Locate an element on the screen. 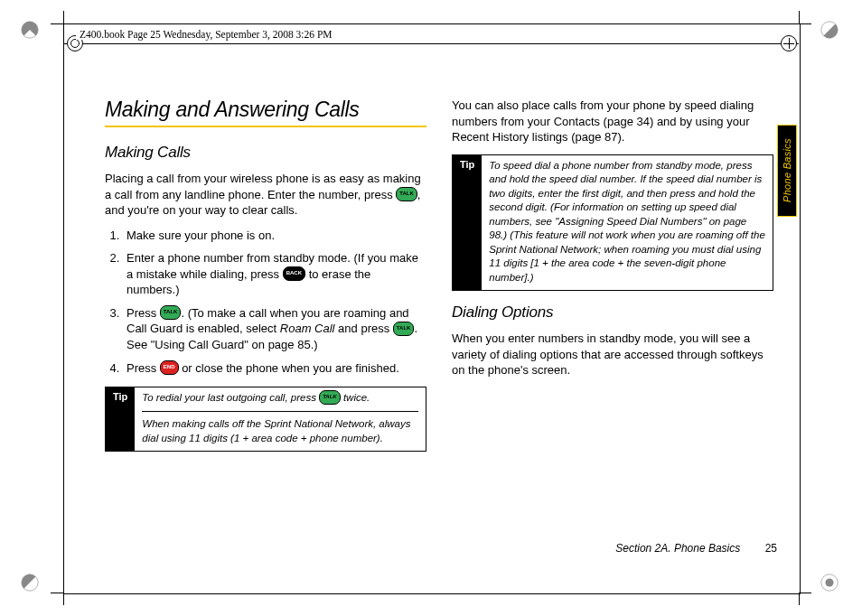 The image size is (862, 616). text: Placing a call from your wireless phone … is located at coordinates (263, 186).